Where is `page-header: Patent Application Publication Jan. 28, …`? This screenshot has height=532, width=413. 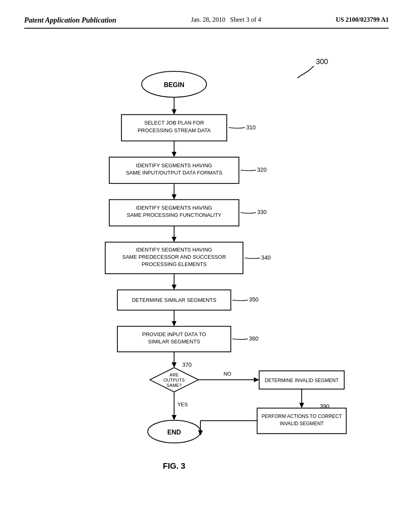
page-header: Patent Application Publication Jan. 28, … is located at coordinates (206, 23).